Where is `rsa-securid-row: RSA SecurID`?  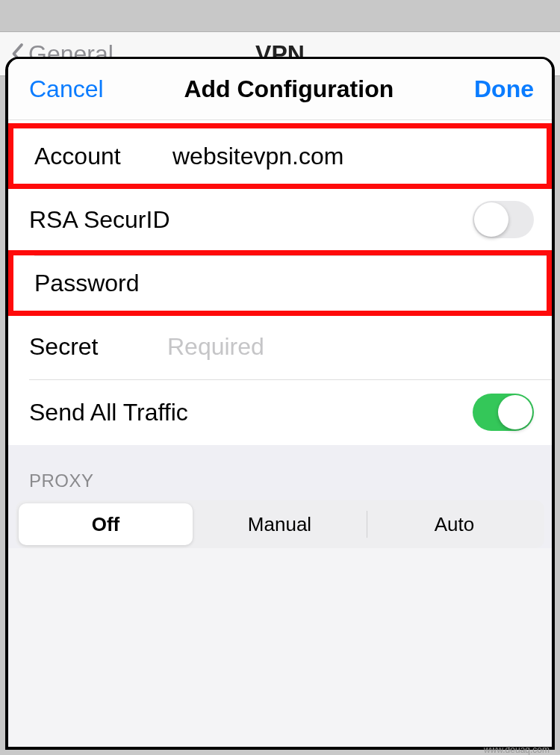 rsa-securid-row: RSA SecurID is located at coordinates (280, 220).